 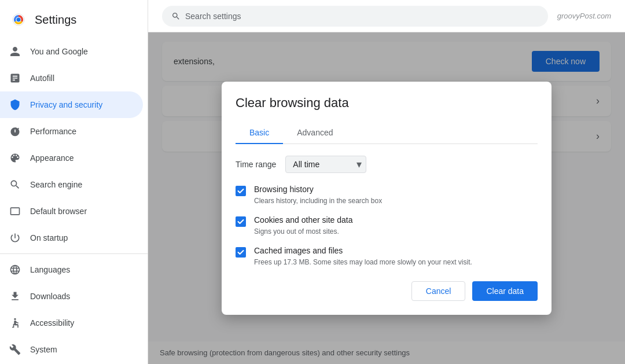 I want to click on time-range-label: Time range, so click(x=256, y=164).